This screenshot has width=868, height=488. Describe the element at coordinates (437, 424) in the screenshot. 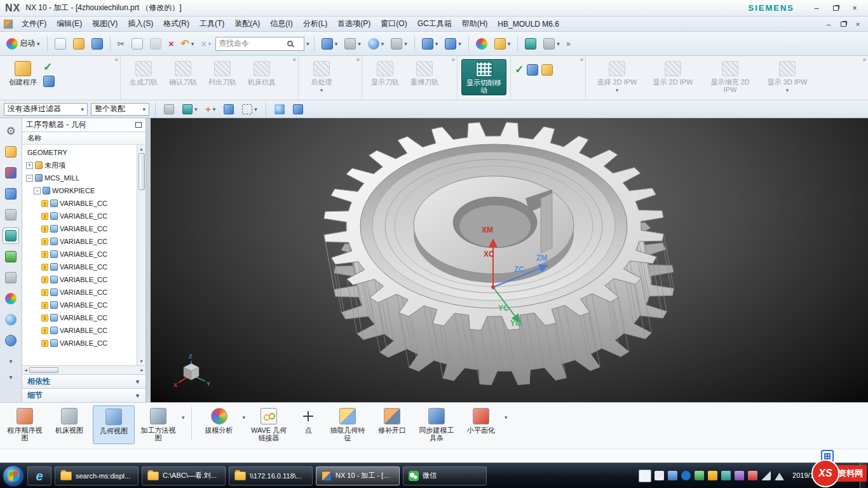

I see `synchronous-modeling-button: 同步建模工具条` at that location.